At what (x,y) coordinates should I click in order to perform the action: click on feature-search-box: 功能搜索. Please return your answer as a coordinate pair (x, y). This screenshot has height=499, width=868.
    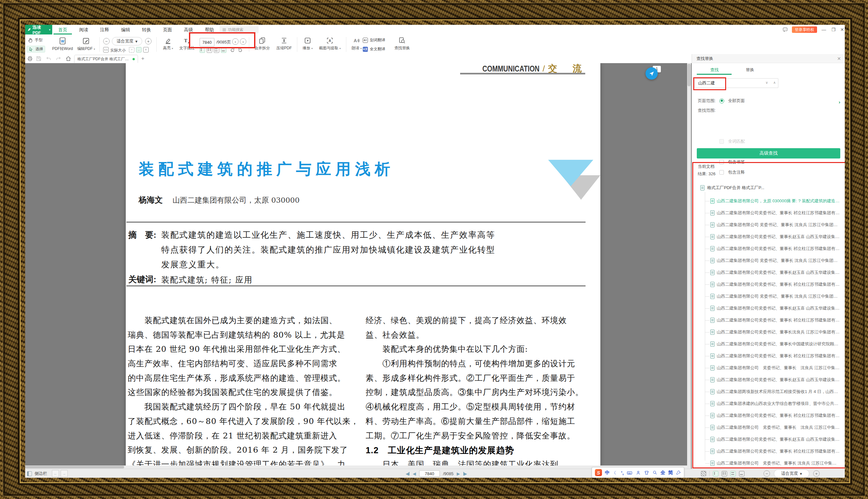
    Looking at the image, I should click on (239, 29).